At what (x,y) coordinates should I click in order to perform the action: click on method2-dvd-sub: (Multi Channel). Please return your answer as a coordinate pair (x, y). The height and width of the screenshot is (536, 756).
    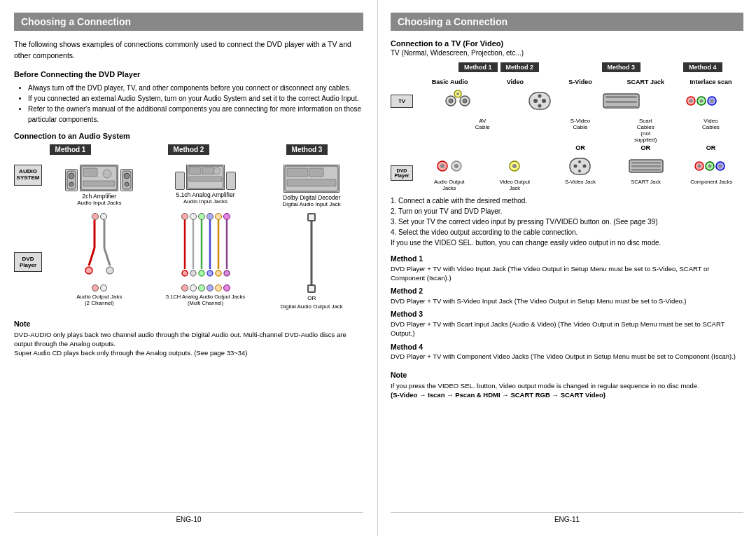
    Looking at the image, I should click on (206, 303).